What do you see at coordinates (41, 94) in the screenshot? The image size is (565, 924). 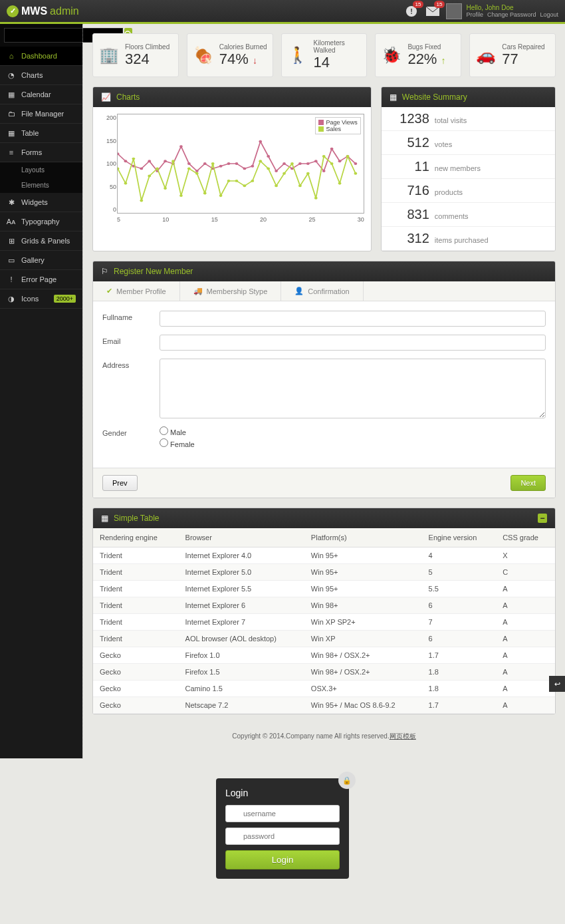 I see `nav-item-calendar: ▦Calendar` at bounding box center [41, 94].